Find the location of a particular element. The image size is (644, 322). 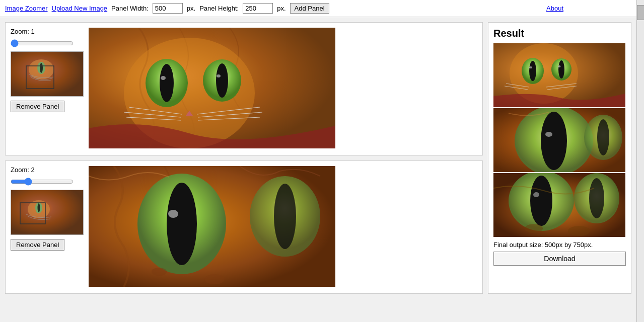

panel-2-thumb-svg is located at coordinates (47, 212).